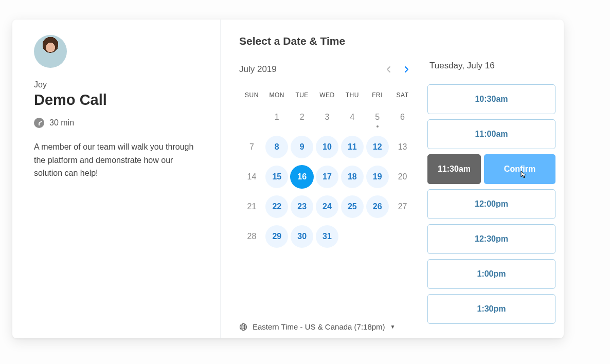 Image resolution: width=610 pixels, height=364 pixels. What do you see at coordinates (352, 147) in the screenshot?
I see `calendar-day-11: 11` at bounding box center [352, 147].